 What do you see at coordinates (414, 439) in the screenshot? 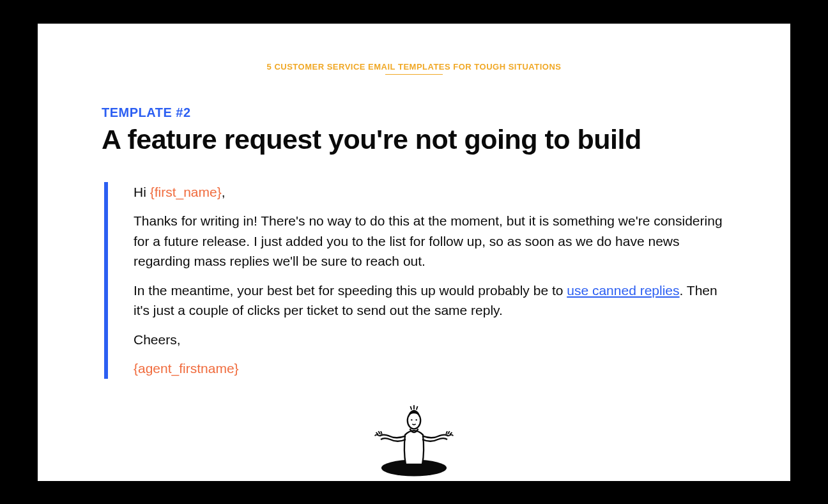
I see `shrug-illustration` at bounding box center [414, 439].